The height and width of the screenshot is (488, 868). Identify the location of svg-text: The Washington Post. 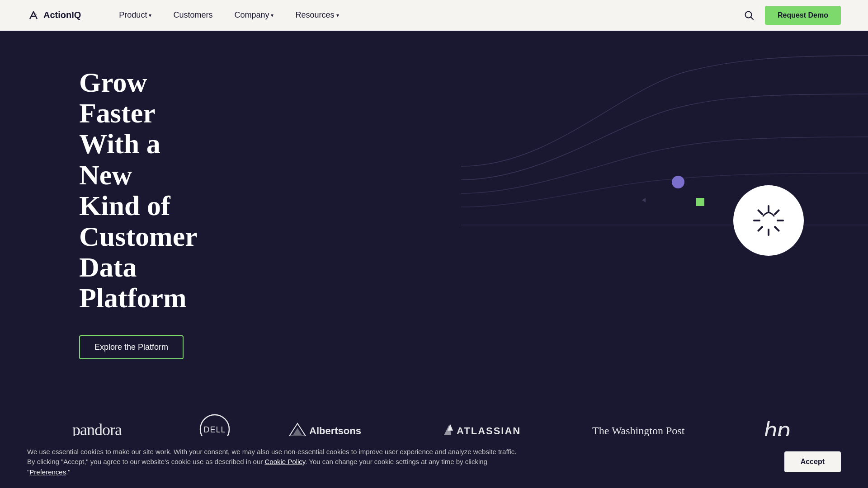
(638, 431).